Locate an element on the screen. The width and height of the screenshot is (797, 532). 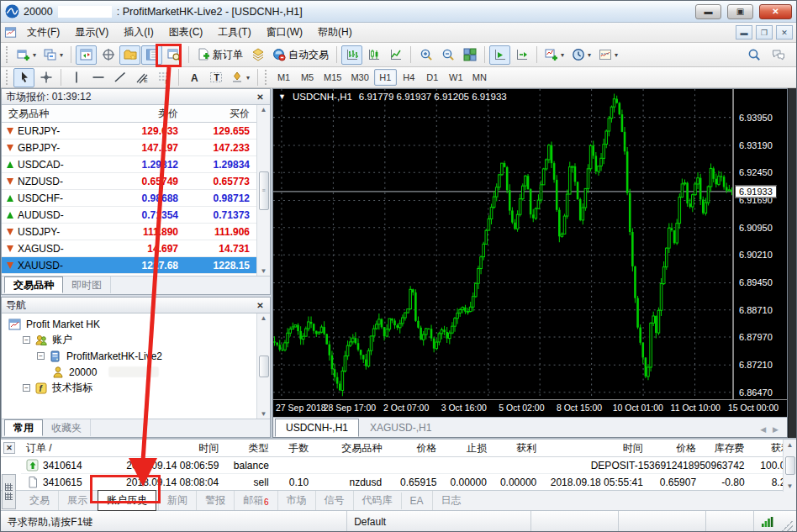
market-watch-row-xagusd: XAGUSD-14.69714.731 is located at coordinates (129, 249).